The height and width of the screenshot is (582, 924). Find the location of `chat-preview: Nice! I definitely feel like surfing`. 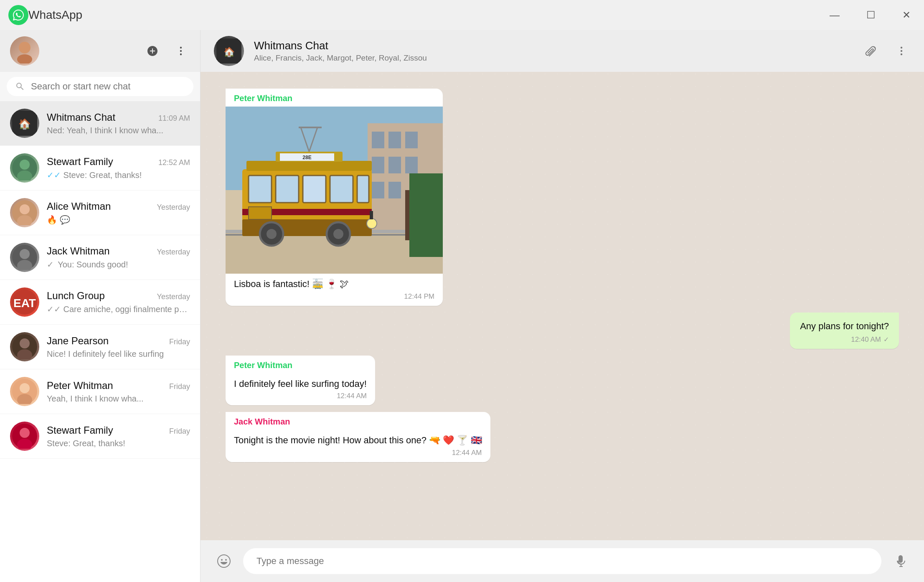

chat-preview: Nice! I definitely feel like surfing is located at coordinates (118, 354).